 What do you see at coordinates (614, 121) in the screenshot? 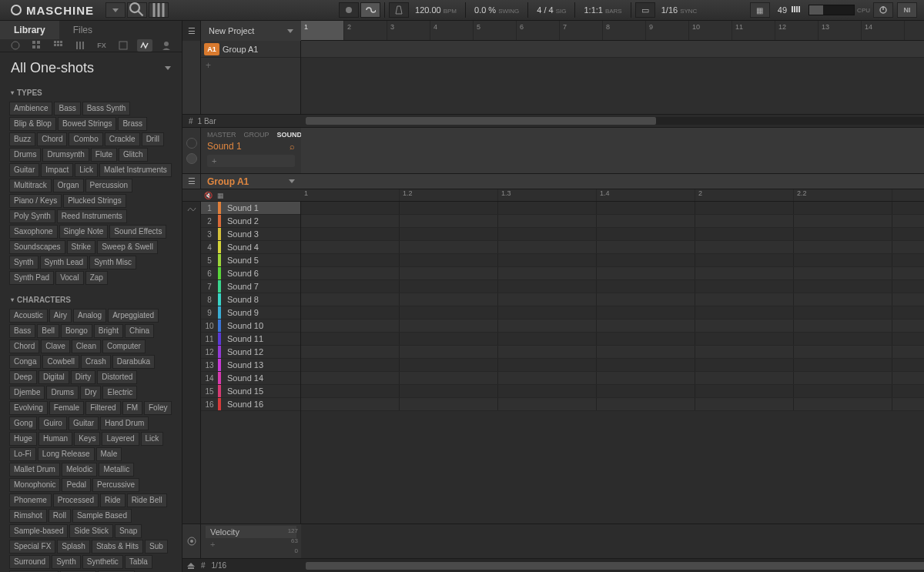
I see `arranger-scrollbar` at bounding box center [614, 121].